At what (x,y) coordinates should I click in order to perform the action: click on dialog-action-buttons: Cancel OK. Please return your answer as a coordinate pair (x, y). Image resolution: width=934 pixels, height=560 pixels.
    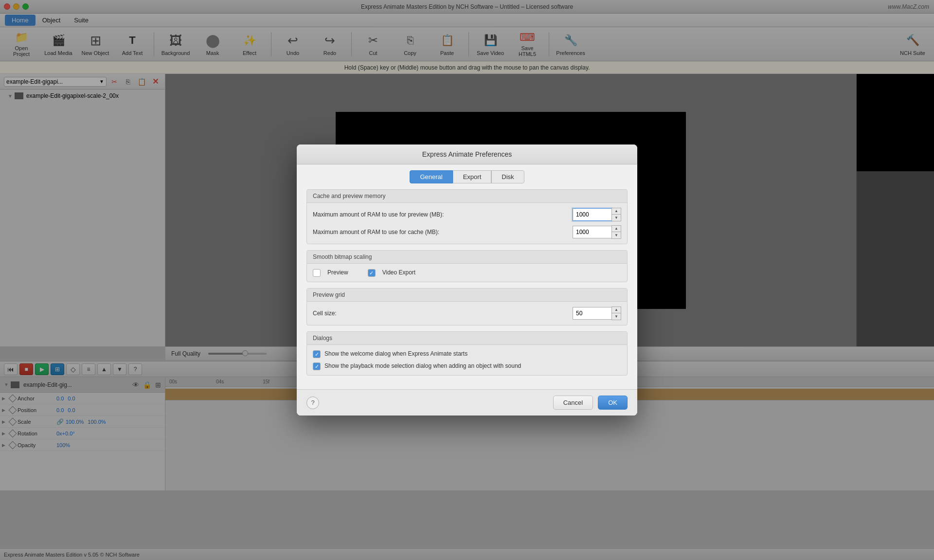
    Looking at the image, I should click on (591, 403).